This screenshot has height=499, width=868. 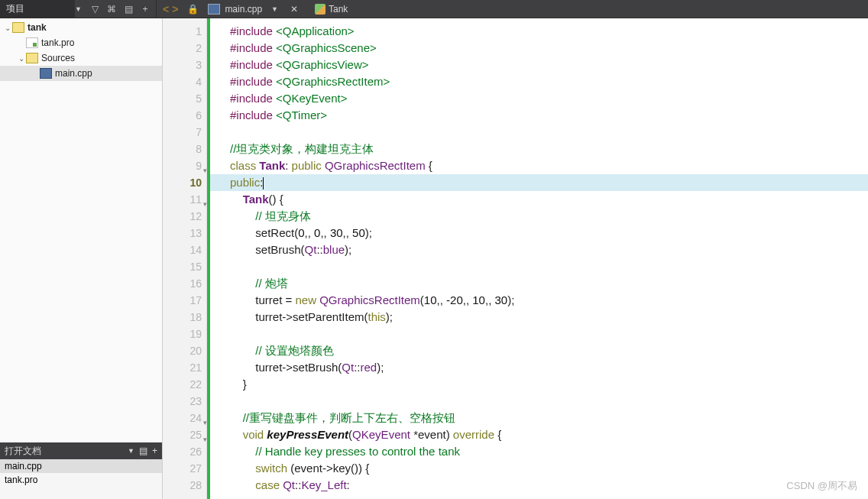 What do you see at coordinates (539, 166) in the screenshot?
I see `code-line: class Tank: public QGraphicsRectItem {` at bounding box center [539, 166].